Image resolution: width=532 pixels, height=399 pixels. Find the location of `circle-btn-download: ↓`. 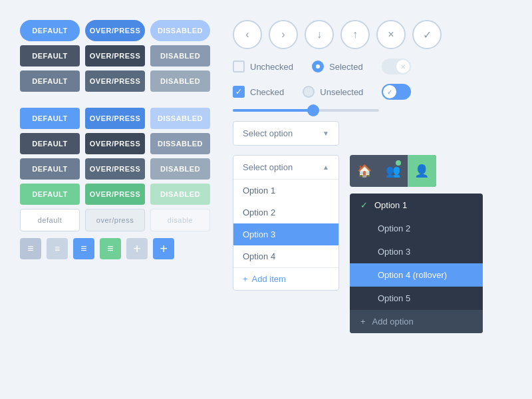

circle-btn-download: ↓ is located at coordinates (319, 35).